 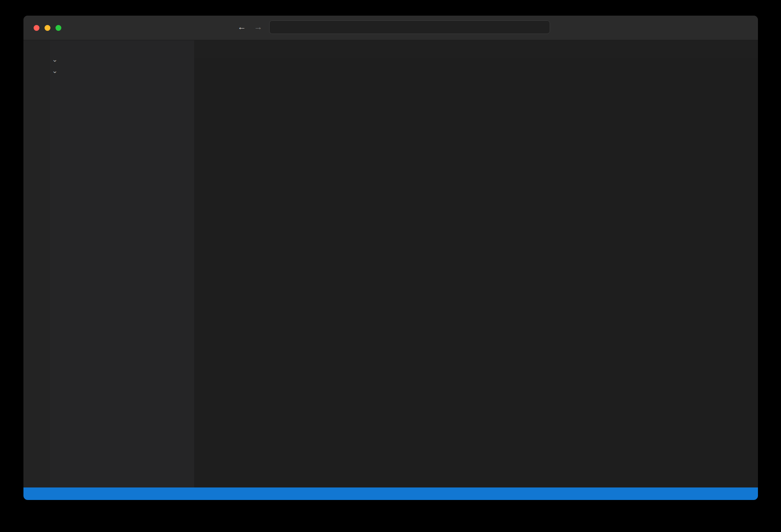 What do you see at coordinates (242, 27) in the screenshot?
I see `back-icon: ←` at bounding box center [242, 27].